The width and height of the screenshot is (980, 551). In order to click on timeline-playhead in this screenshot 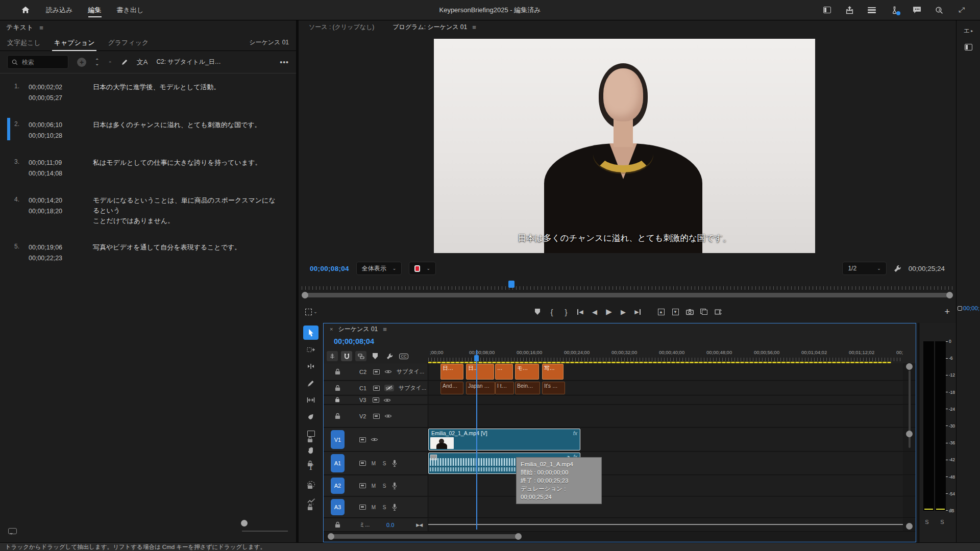, I will do `click(477, 440)`.